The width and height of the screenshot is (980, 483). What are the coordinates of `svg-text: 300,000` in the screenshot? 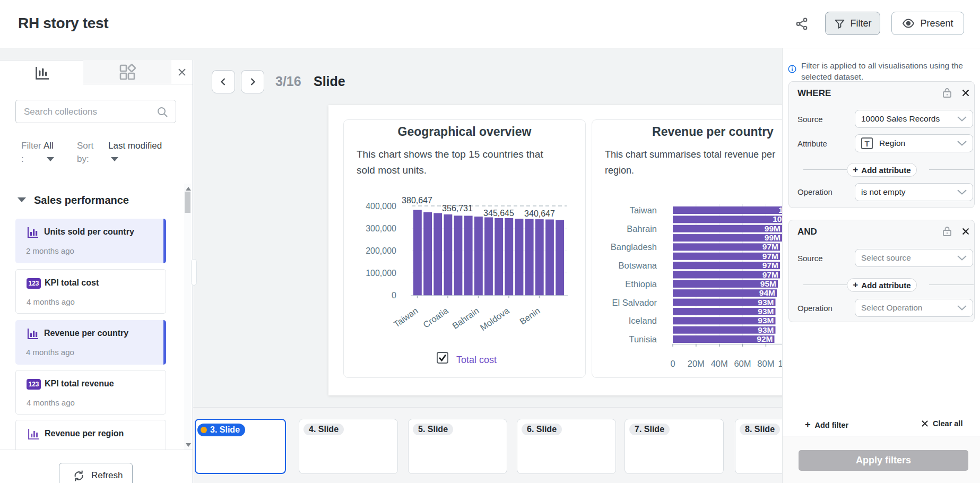 It's located at (381, 228).